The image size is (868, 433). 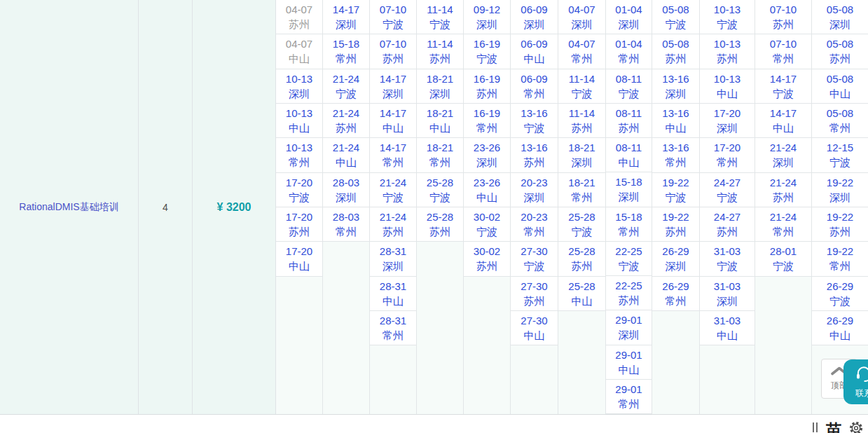 I want to click on course-name-link: RationalDMIS基础培训, so click(x=69, y=207).